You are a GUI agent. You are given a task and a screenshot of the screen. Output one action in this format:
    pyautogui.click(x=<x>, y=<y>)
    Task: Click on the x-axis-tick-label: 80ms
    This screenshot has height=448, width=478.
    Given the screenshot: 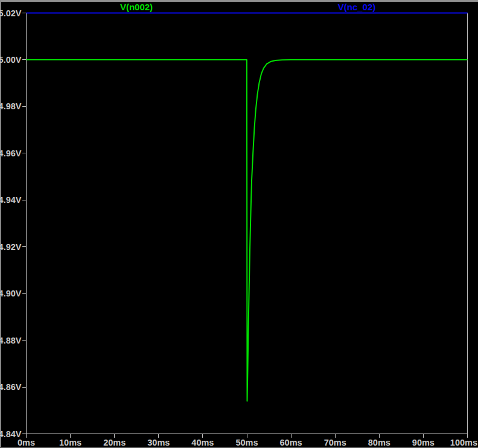 What is the action you would take?
    pyautogui.click(x=379, y=443)
    